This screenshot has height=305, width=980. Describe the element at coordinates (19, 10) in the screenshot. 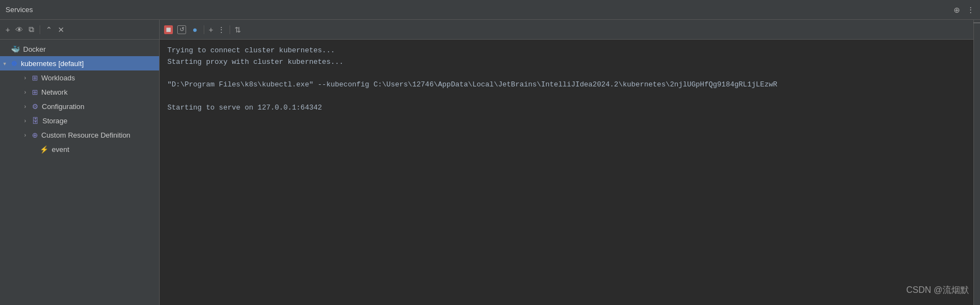

I see `title-bar-left: Services` at that location.